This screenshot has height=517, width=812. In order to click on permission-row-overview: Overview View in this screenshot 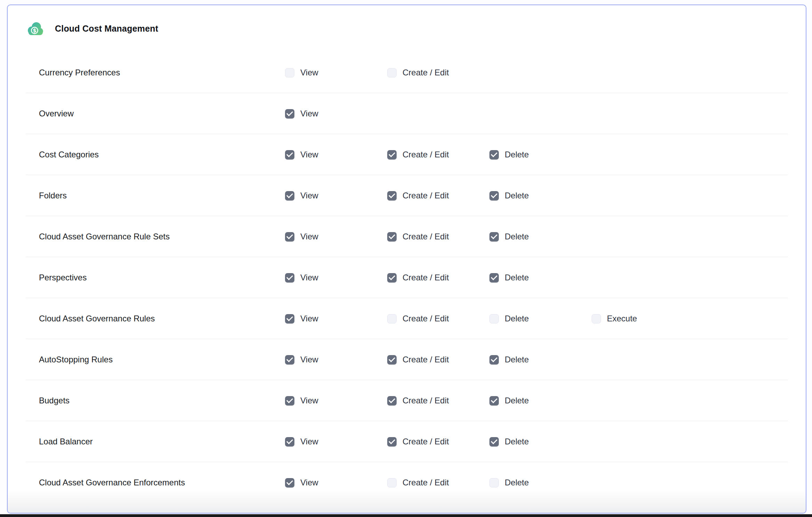, I will do `click(407, 114)`.